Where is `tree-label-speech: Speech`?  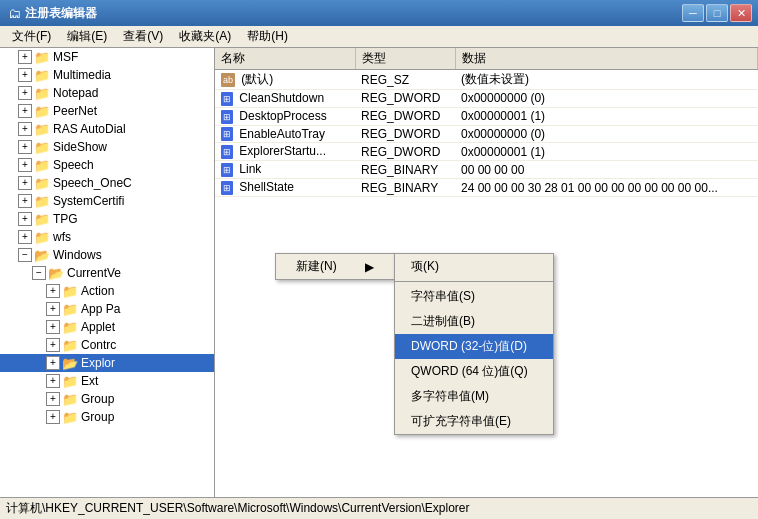 tree-label-speech: Speech is located at coordinates (74, 165).